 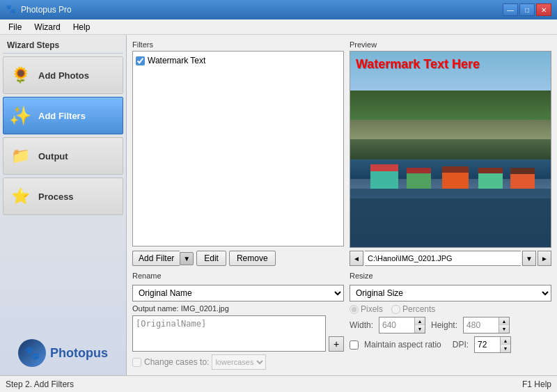 I want to click on filter-watermark-label: Watermark Text, so click(x=177, y=61).